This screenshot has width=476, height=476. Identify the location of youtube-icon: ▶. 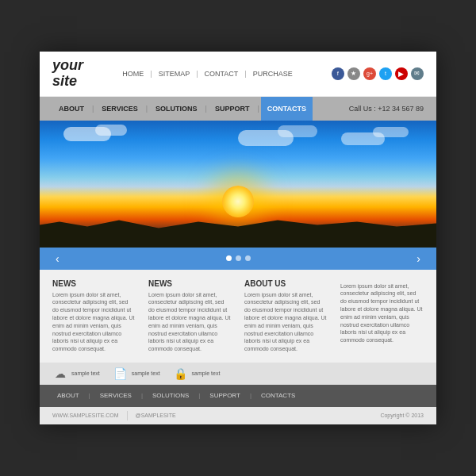
(401, 74).